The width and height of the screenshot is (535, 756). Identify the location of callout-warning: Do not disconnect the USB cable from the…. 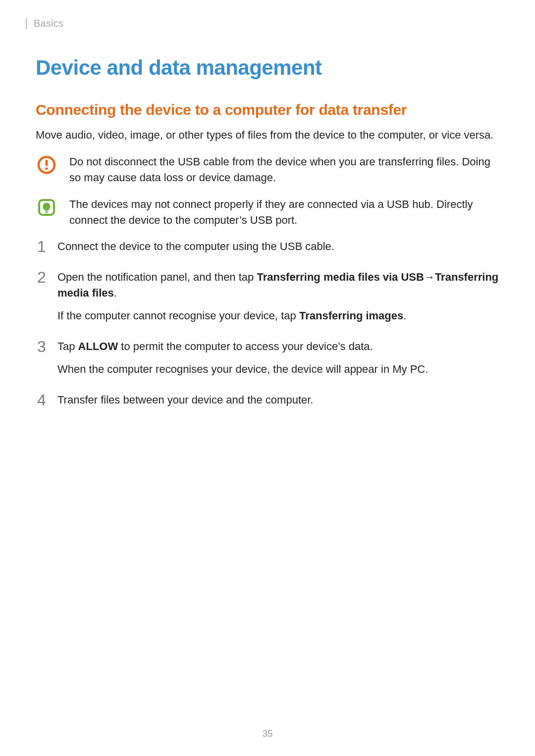
(268, 170).